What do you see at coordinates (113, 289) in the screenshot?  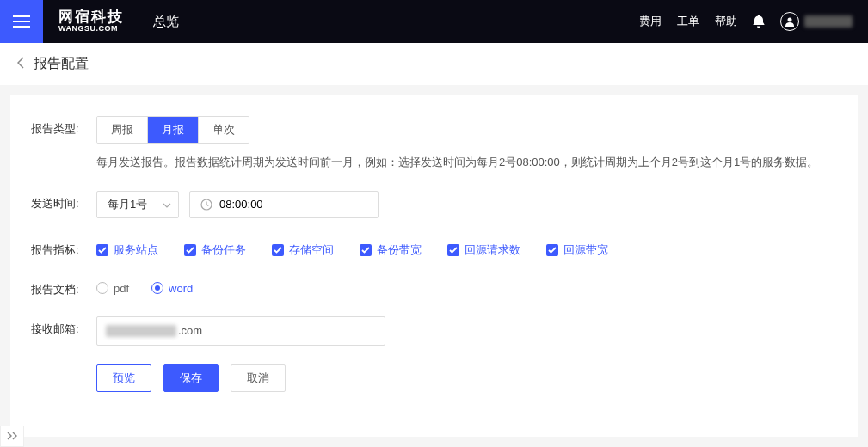 I see `radio-pdf: pdf` at bounding box center [113, 289].